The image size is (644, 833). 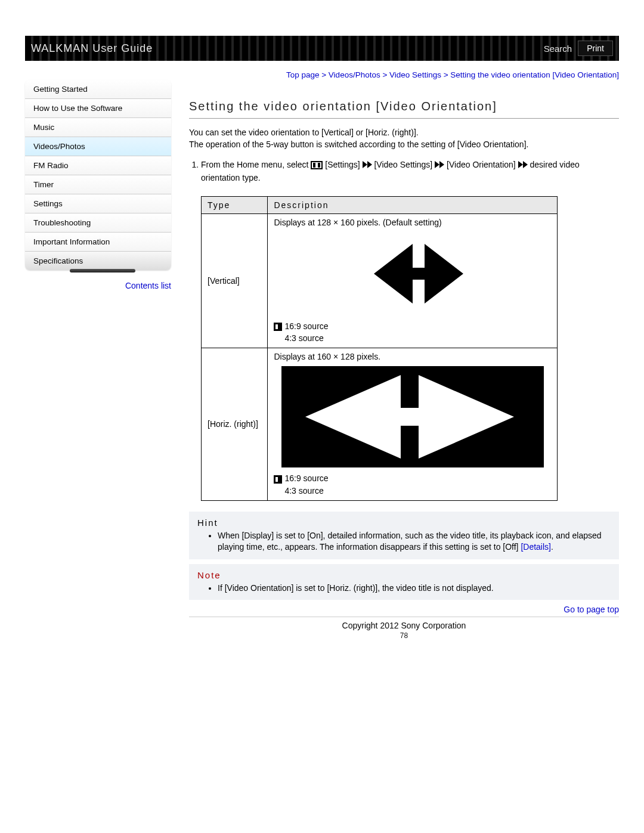 What do you see at coordinates (98, 128) in the screenshot?
I see `sidebar-item-music: Music` at bounding box center [98, 128].